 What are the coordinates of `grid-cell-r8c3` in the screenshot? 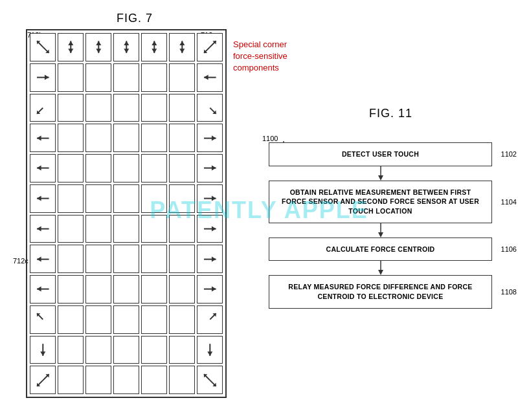 It's located at (98, 259).